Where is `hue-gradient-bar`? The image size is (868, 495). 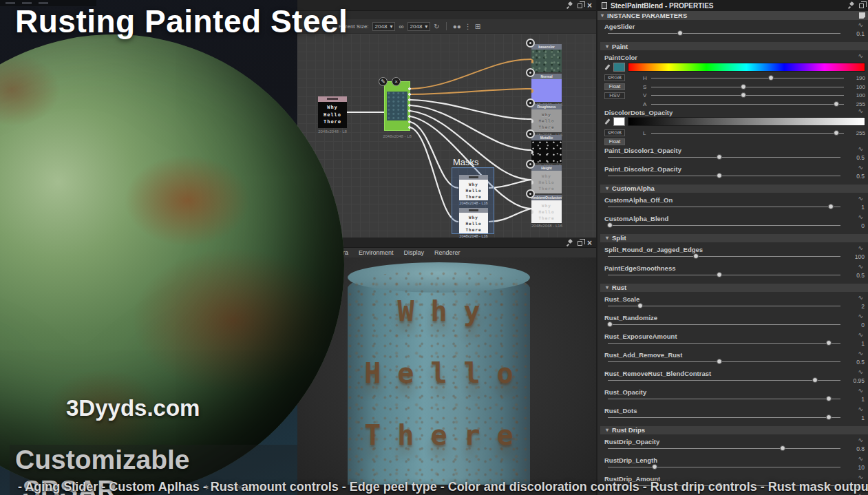
hue-gradient-bar is located at coordinates (746, 67).